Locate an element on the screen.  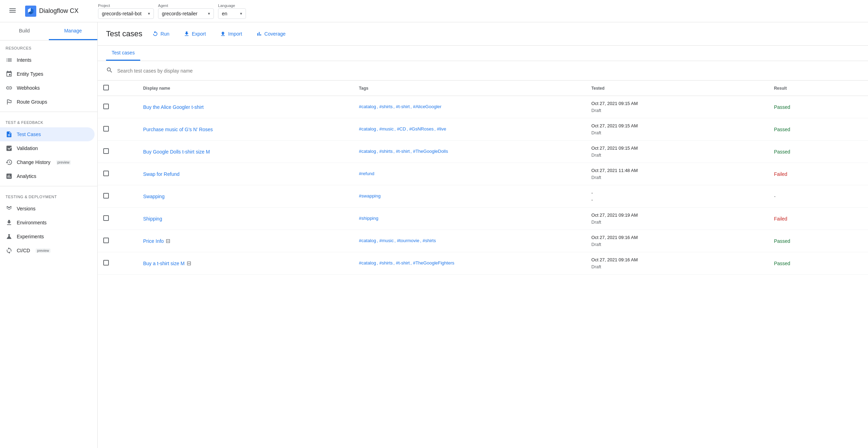
coverage-button: Coverage is located at coordinates (271, 34).